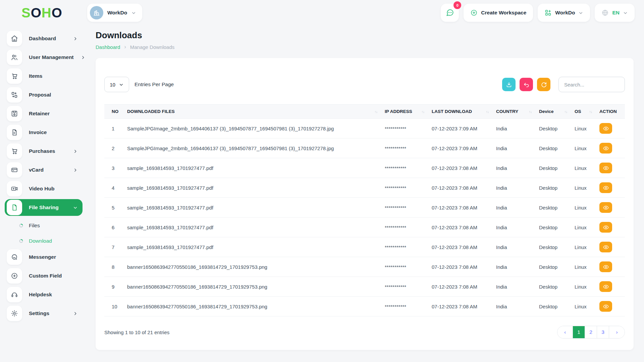  I want to click on table-controls: 10 Entries Per Page, so click(365, 84).